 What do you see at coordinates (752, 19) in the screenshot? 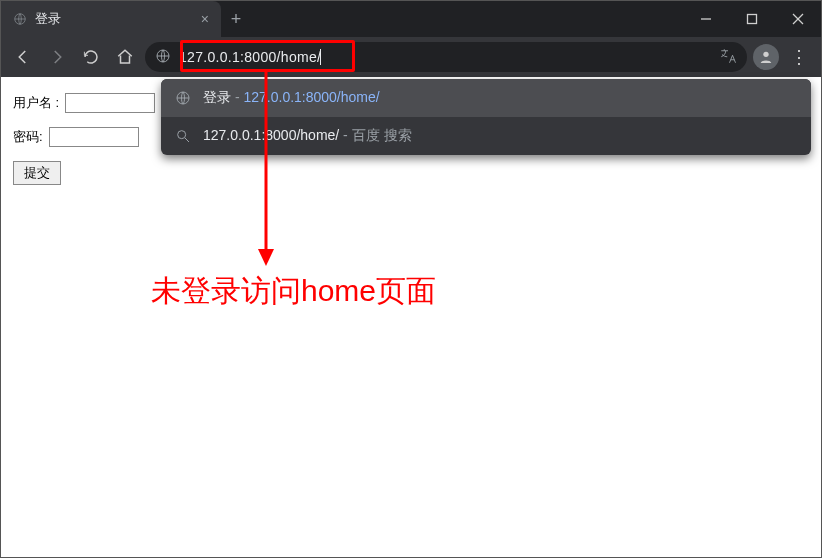
I see `window-maximize-button` at bounding box center [752, 19].